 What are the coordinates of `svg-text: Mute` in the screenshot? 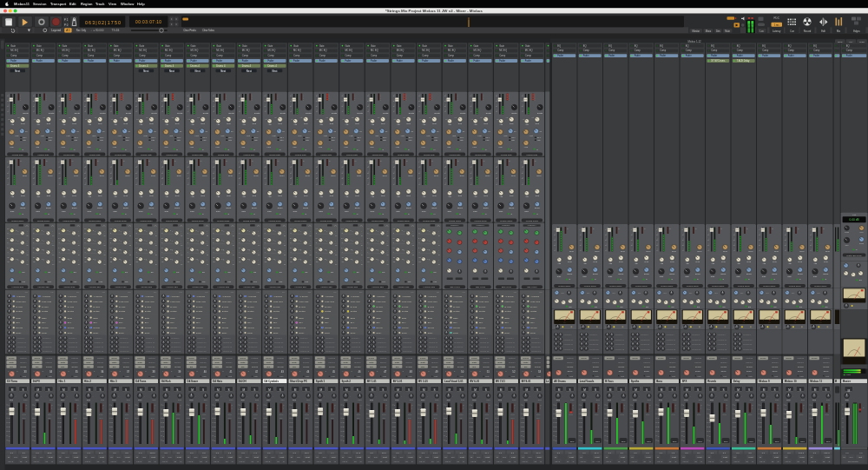 It's located at (727, 31).